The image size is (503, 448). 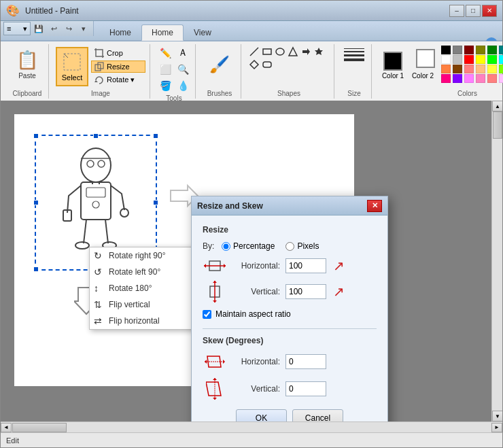 What do you see at coordinates (13, 11) in the screenshot?
I see `app-icon: 🎨` at bounding box center [13, 11].